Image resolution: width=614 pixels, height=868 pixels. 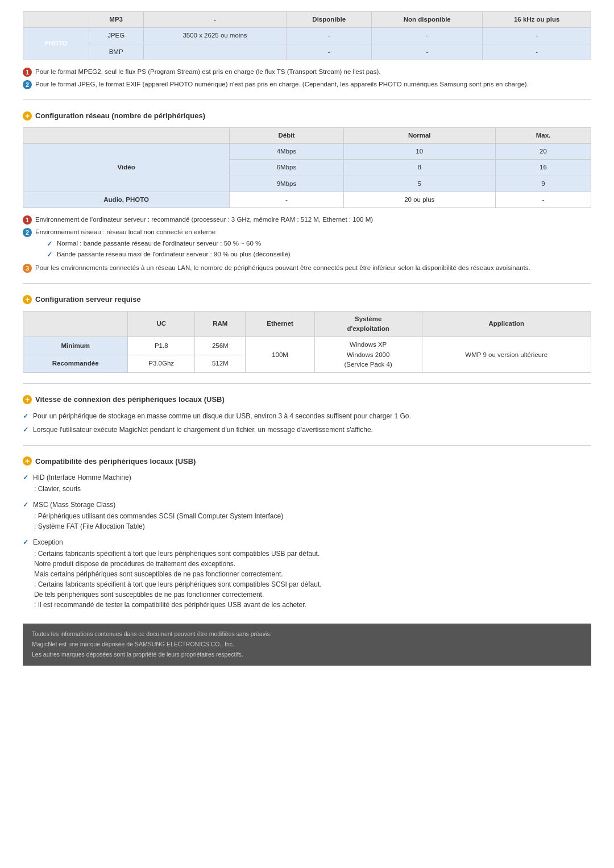 What do you see at coordinates (313, 584) in the screenshot?
I see `exc-sub-3: : Certains fabricants spécifient à tort …` at bounding box center [313, 584].